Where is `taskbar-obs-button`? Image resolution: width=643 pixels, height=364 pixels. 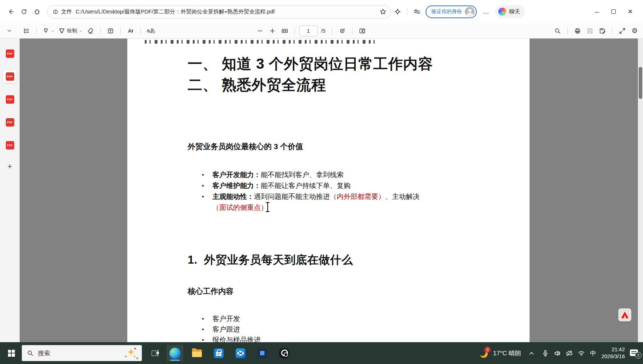
taskbar-obs-button is located at coordinates (284, 353).